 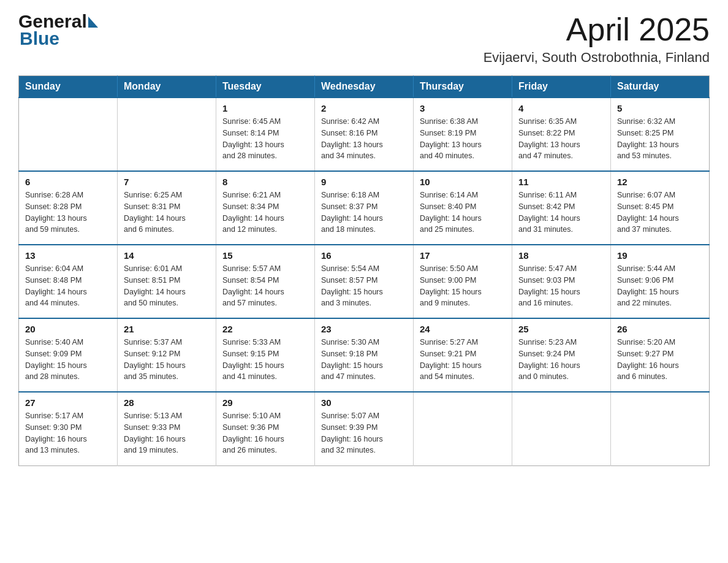 What do you see at coordinates (68, 255) in the screenshot?
I see `day-number: 13` at bounding box center [68, 255].